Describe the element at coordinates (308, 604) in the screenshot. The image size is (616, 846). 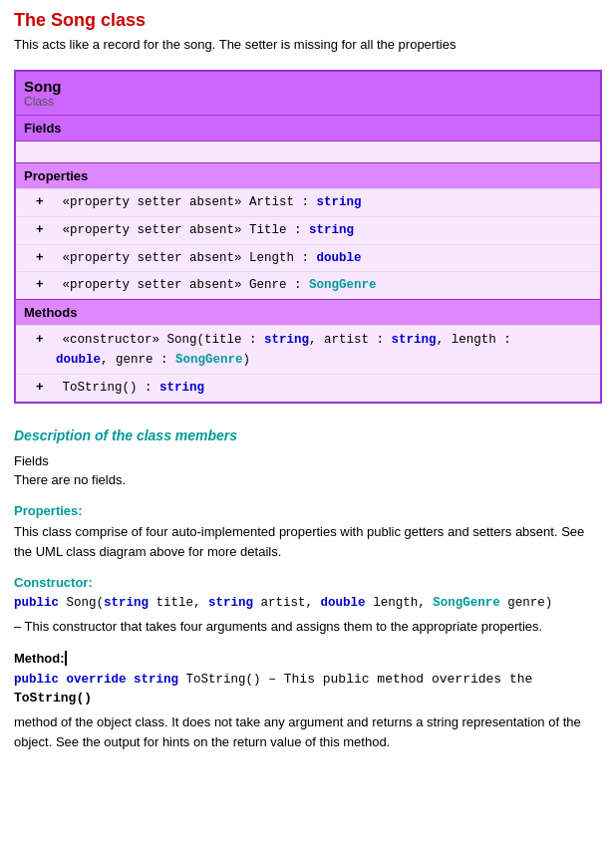
I see `constructor-signature: public Song(string title, string artist,…` at that location.